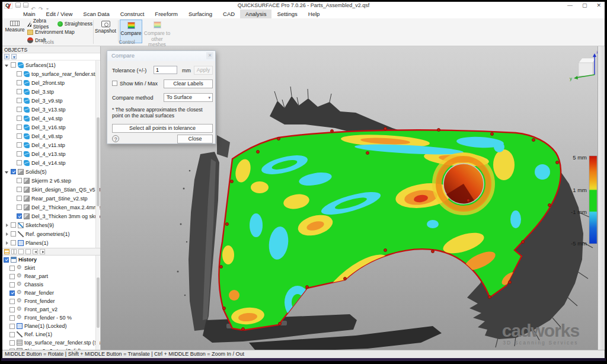  Describe the element at coordinates (14, 57) in the screenshot. I see `collapse-all-icon` at that location.